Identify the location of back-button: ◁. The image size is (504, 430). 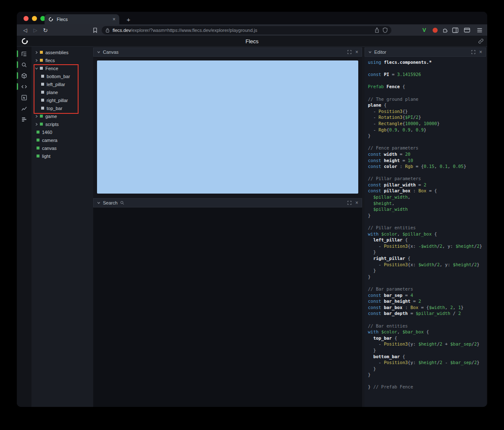
(25, 30).